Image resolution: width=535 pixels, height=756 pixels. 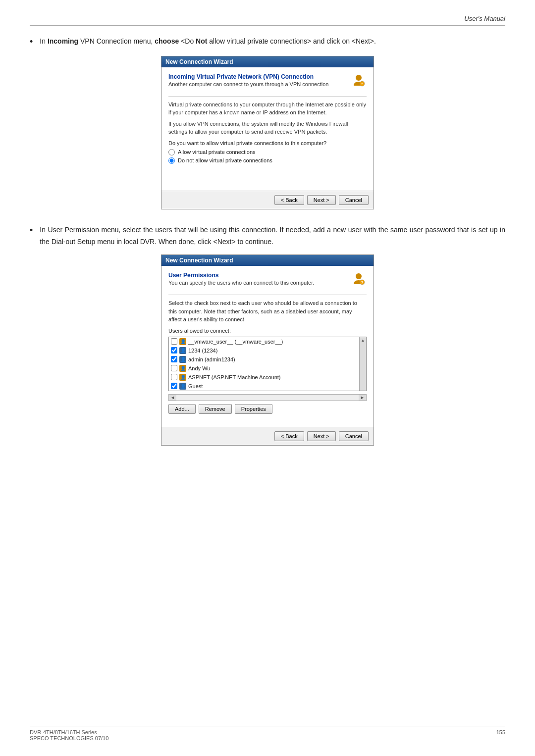 I want to click on users-allowed-label: Users allowed to connect:, so click(x=268, y=331).